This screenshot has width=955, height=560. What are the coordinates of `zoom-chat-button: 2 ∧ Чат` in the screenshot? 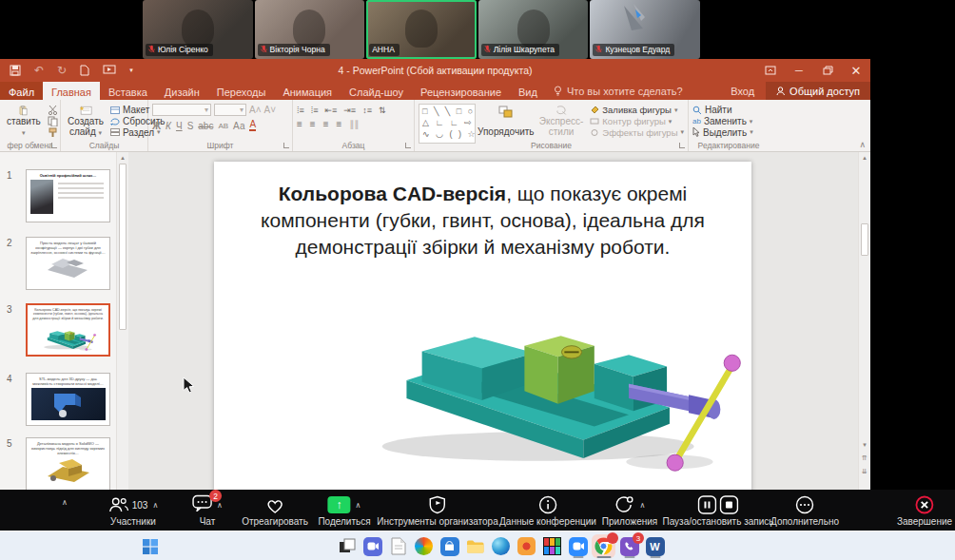 It's located at (207, 511).